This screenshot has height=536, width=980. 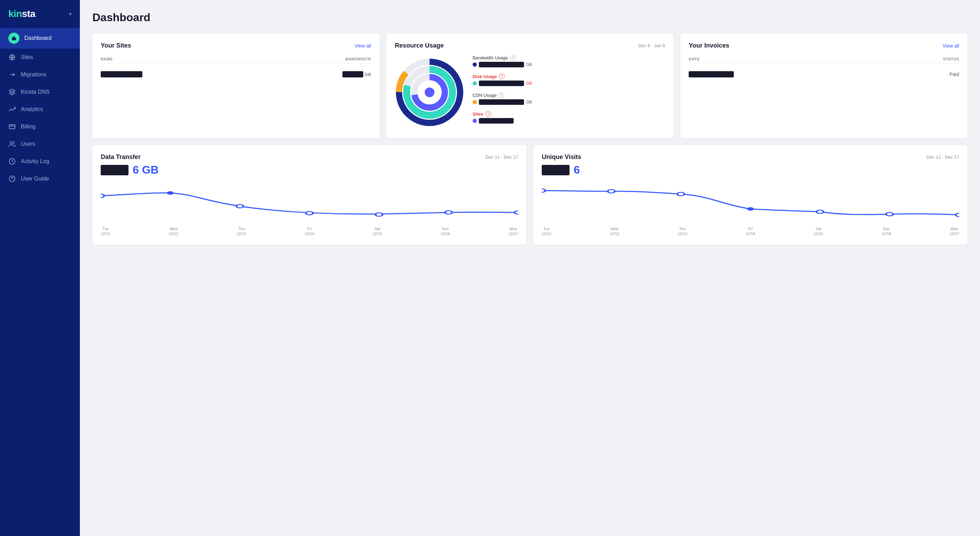 What do you see at coordinates (694, 59) in the screenshot?
I see `inv-col-date: DATE` at bounding box center [694, 59].